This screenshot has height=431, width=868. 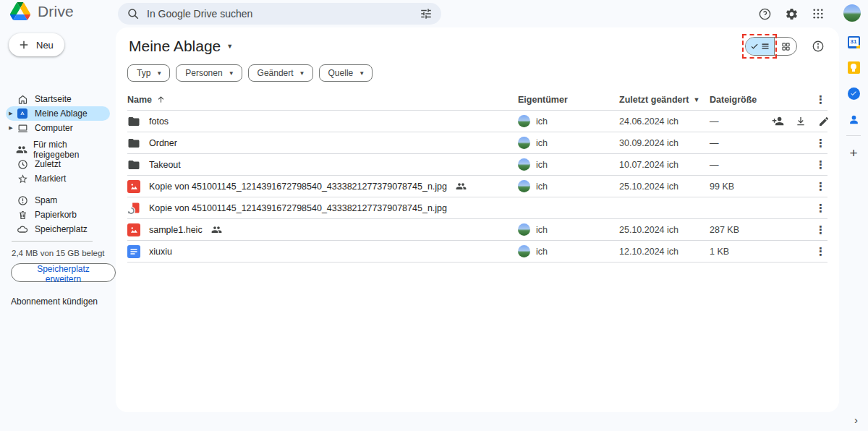 I want to click on header-more-options-icon: ⋮, so click(x=820, y=100).